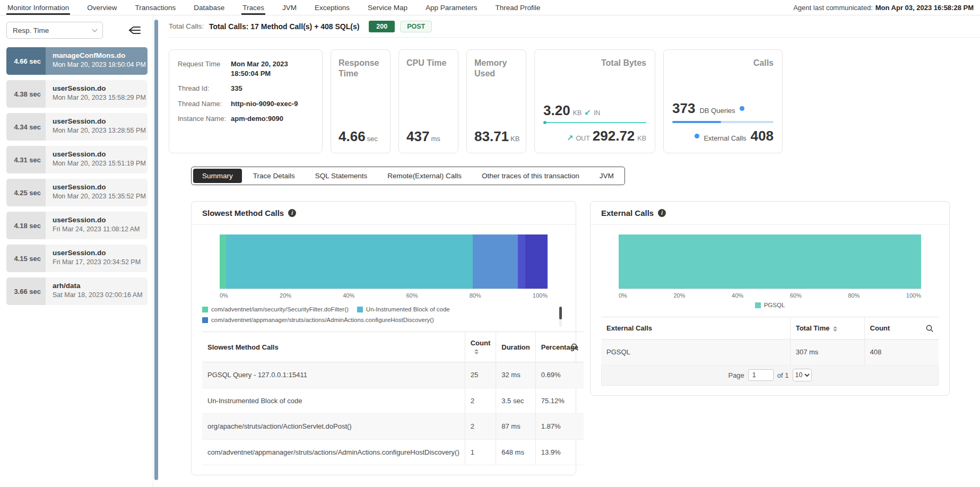 The height and width of the screenshot is (487, 980). I want to click on table-row: com/adventnet/appmanager/struts/actions/…, so click(393, 452).